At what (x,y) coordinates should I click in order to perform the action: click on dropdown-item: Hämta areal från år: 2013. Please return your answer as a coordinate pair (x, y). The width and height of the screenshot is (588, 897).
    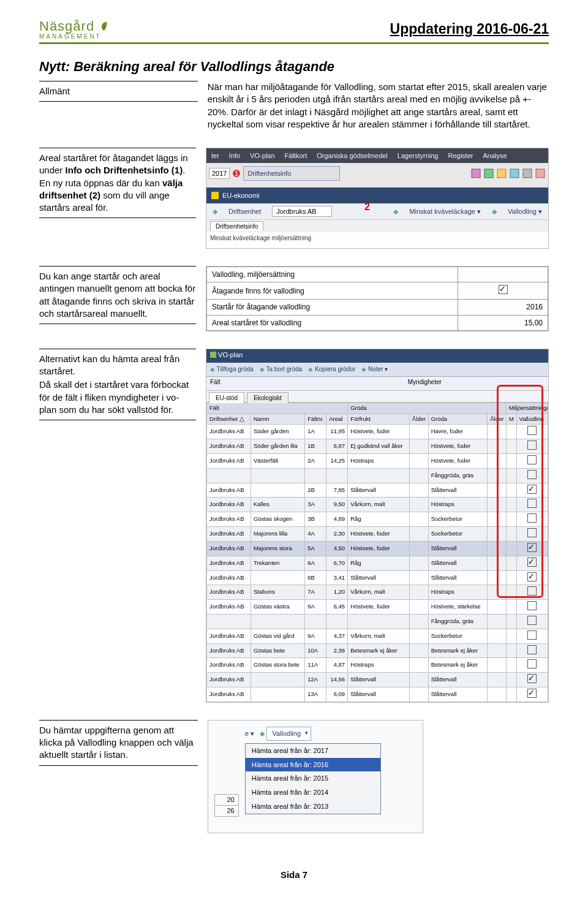
    Looking at the image, I should click on (313, 806).